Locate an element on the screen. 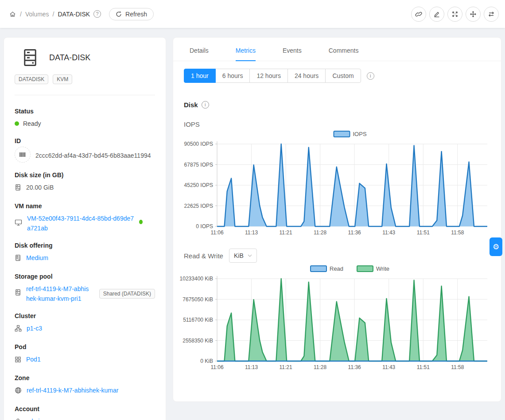  resize-volume-button is located at coordinates (455, 14).